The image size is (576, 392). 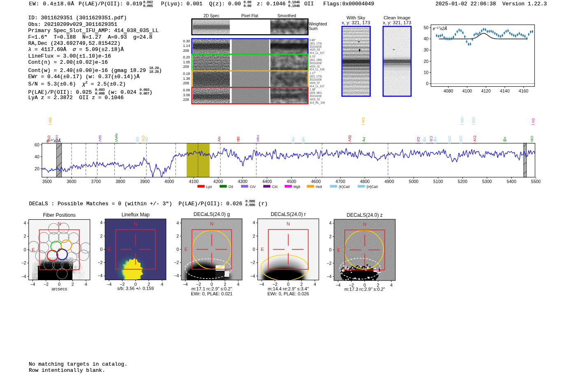 I want to click on svg-text: 3500, so click(x=47, y=181).